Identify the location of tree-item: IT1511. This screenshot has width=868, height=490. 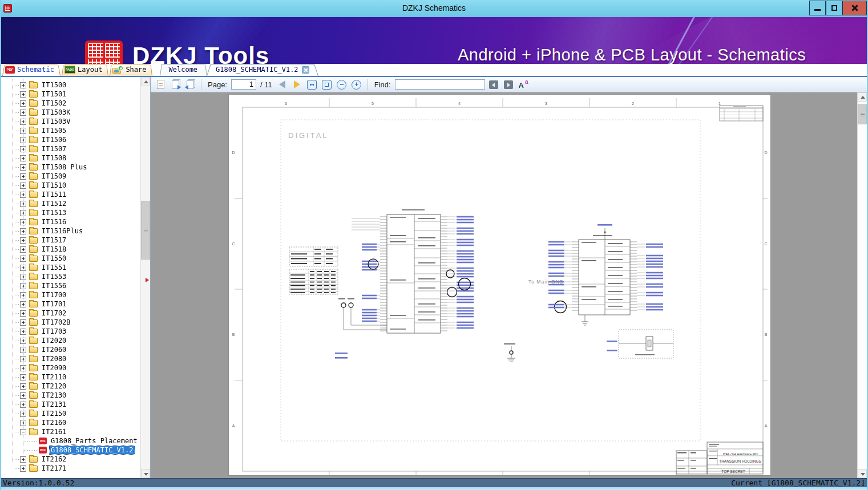
(71, 195).